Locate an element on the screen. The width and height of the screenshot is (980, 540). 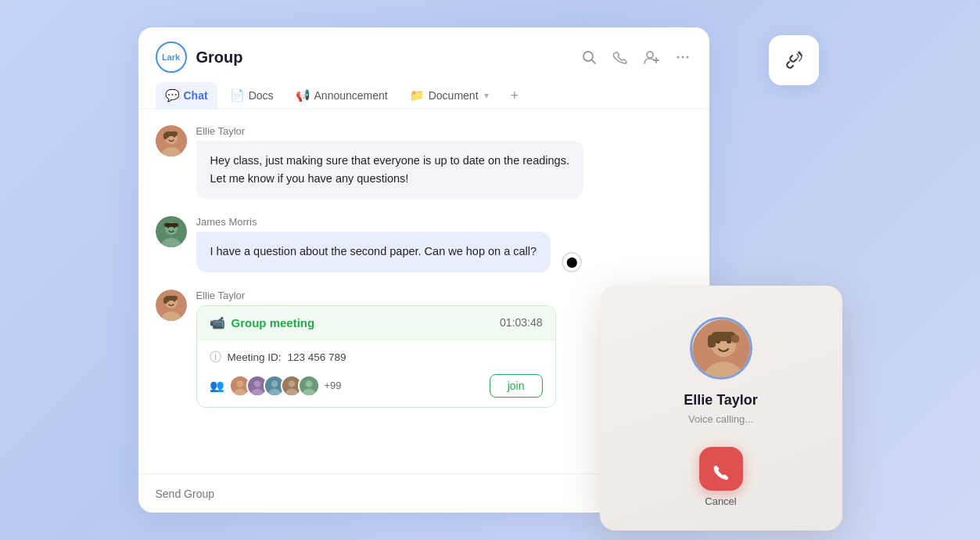
search-icon is located at coordinates (589, 57).